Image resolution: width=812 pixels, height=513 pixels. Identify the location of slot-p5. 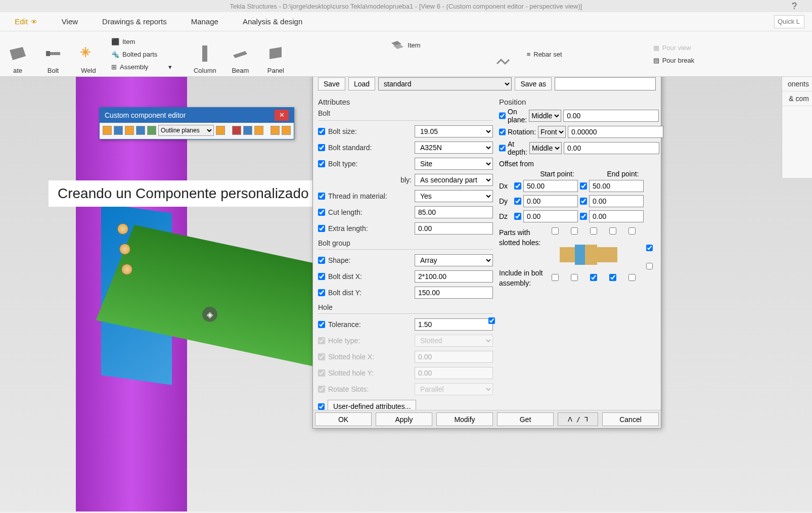
(632, 231).